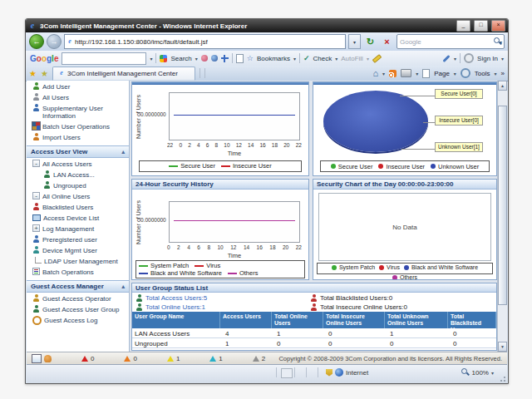 This screenshot has width=532, height=399. I want to click on search-box: ▾, so click(451, 42).